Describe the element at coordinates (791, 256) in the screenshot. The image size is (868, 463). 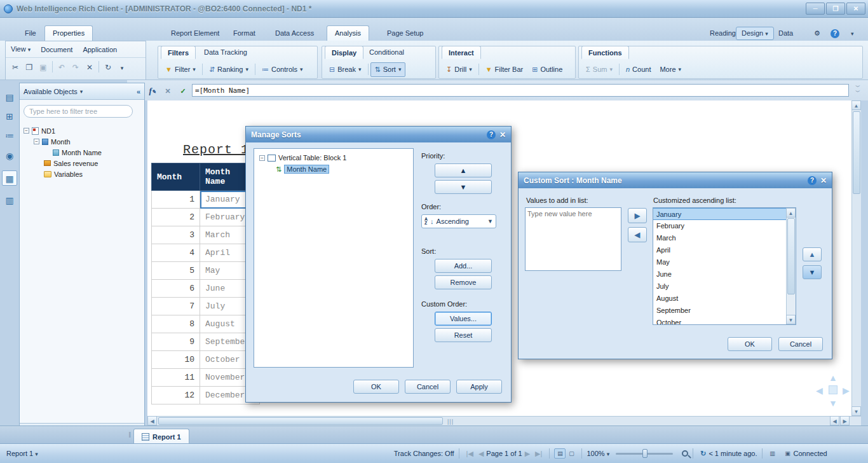
I see `list-scroll-thumb` at that location.